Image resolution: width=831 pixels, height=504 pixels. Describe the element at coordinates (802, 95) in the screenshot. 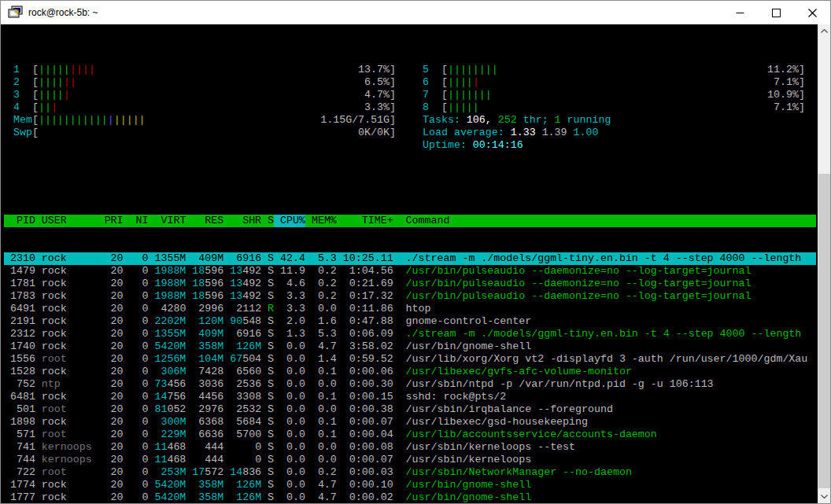

I see `text-segment: ]` at that location.